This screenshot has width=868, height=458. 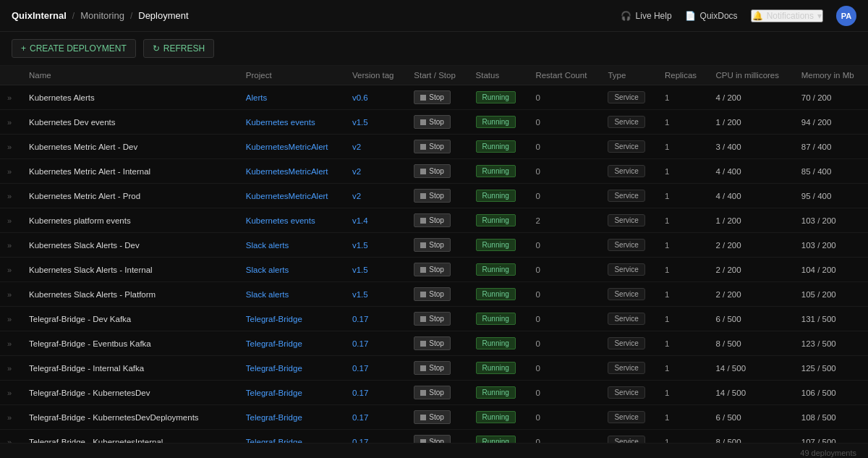 I want to click on cell-status: Running, so click(x=499, y=294).